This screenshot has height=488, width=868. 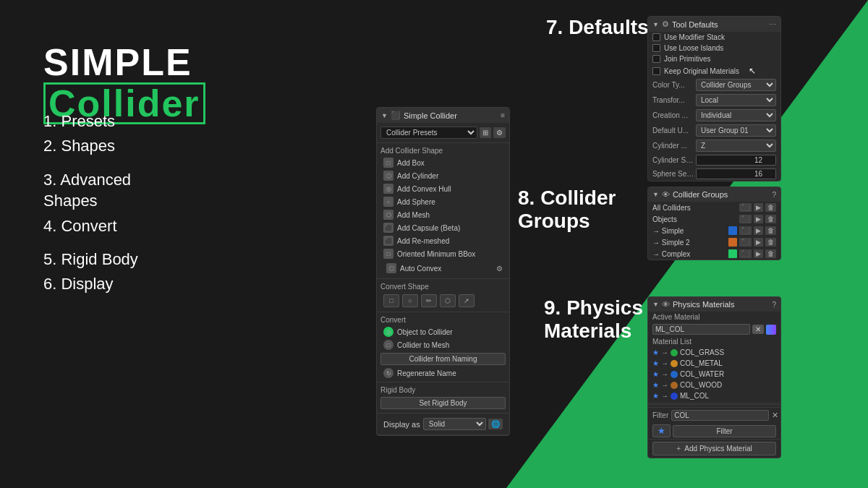 What do you see at coordinates (745, 242) in the screenshot?
I see `group-simple2-btn1: ⬛` at bounding box center [745, 242].